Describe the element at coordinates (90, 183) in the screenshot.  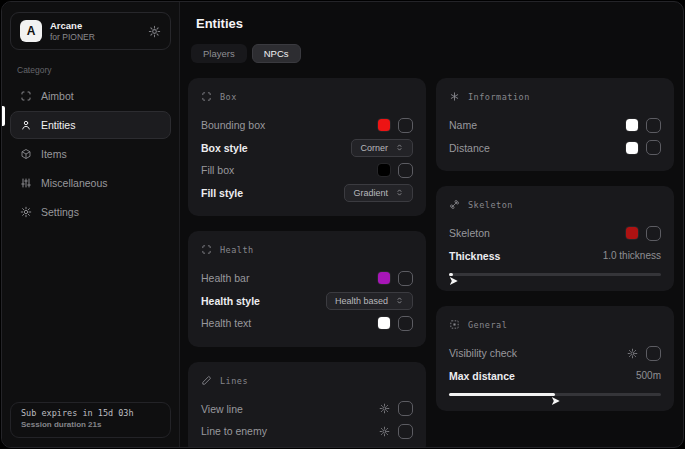
I see `sidebar-item-miscellaneous: Miscellaneous` at that location.